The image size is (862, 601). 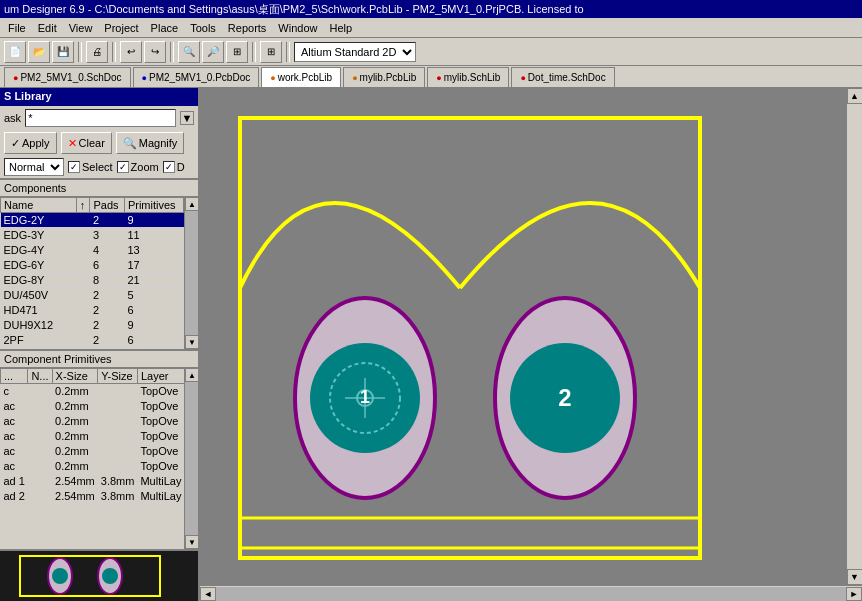 I want to click on prim-col2: N..., so click(x=40, y=376).